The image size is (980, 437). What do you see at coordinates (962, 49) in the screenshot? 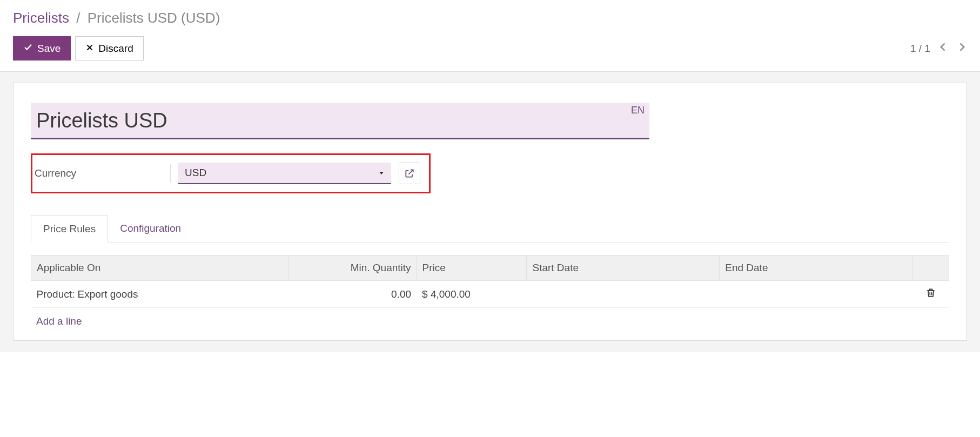
I see `pager-next` at bounding box center [962, 49].